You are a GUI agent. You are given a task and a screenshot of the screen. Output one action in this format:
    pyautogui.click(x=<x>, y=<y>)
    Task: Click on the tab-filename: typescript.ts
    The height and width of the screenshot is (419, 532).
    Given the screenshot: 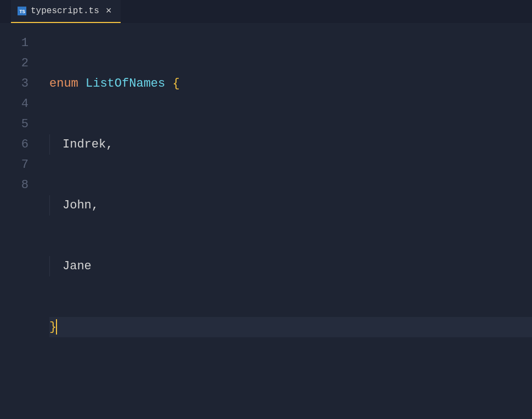 What is the action you would take?
    pyautogui.click(x=65, y=11)
    